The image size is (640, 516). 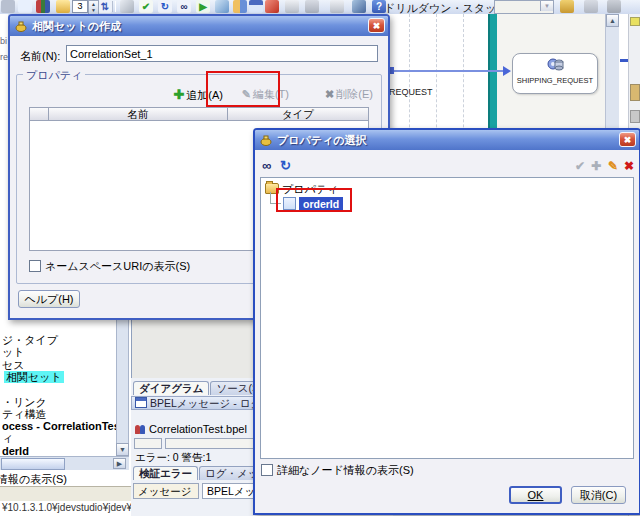 What do you see at coordinates (62, 426) in the screenshot?
I see `structure-tree-item: ocess - CorrelationTest` at bounding box center [62, 426].